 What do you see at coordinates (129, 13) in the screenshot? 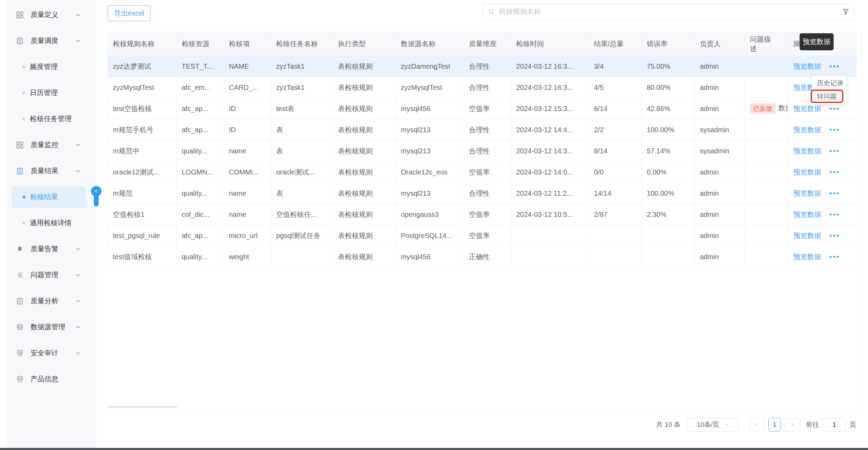
I see `export-excel-button: 导出excel` at bounding box center [129, 13].